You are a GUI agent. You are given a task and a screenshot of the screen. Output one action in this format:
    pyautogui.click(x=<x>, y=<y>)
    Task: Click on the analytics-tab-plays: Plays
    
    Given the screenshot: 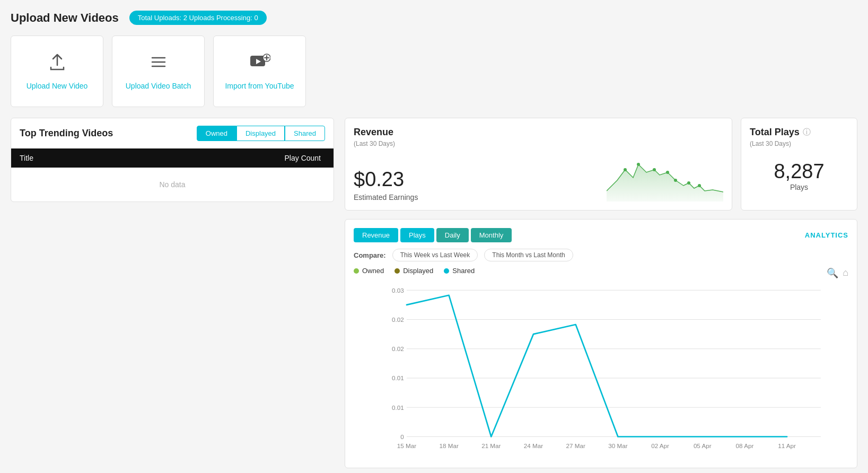 What is the action you would take?
    pyautogui.click(x=417, y=235)
    